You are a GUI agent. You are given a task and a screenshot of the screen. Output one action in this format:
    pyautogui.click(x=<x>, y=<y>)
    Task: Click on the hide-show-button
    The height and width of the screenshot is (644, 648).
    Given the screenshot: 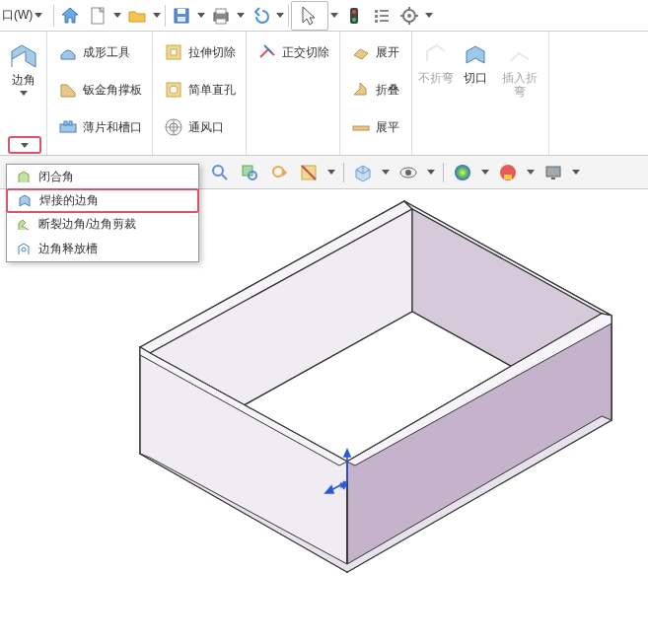 What is the action you would take?
    pyautogui.click(x=408, y=173)
    